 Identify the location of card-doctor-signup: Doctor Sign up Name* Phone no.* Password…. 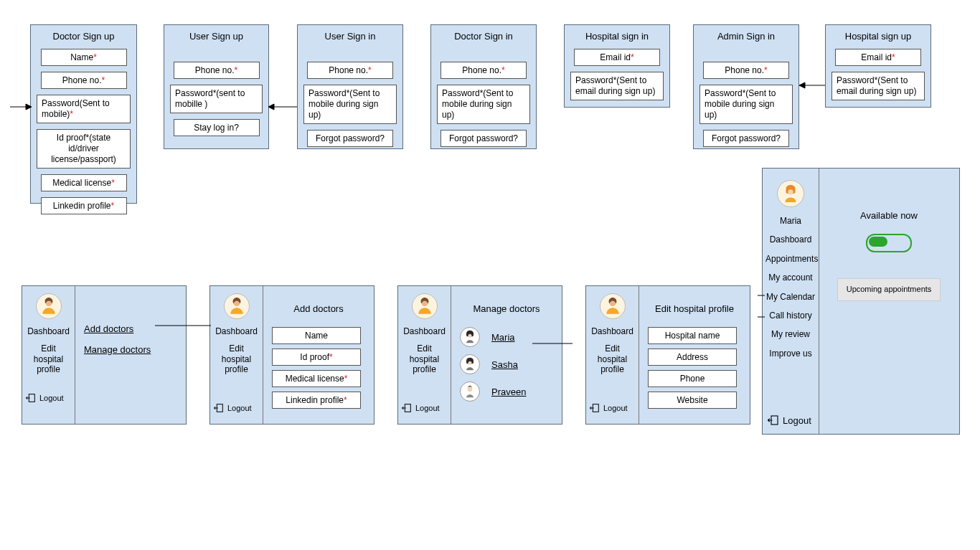
(83, 114).